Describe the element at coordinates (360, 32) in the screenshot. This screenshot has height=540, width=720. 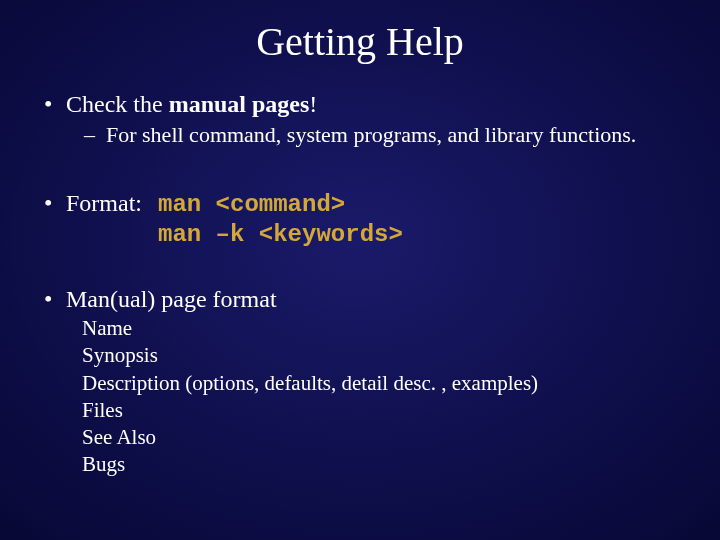
I see `slide-title: Getting Help` at that location.